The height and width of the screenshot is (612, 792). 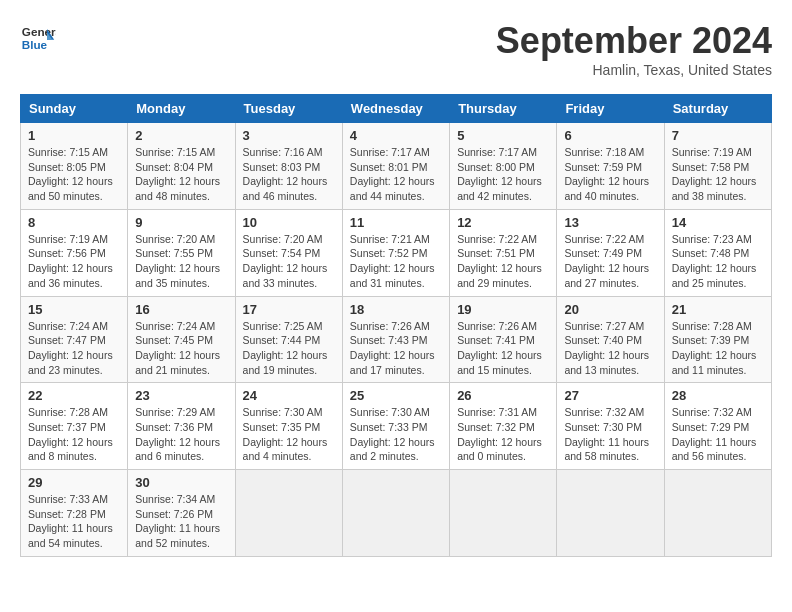 What do you see at coordinates (288, 340) in the screenshot?
I see `day-cell: 17Sunrise: 7:25 AM Sunset: 7:44 PM Dayli…` at bounding box center [288, 340].